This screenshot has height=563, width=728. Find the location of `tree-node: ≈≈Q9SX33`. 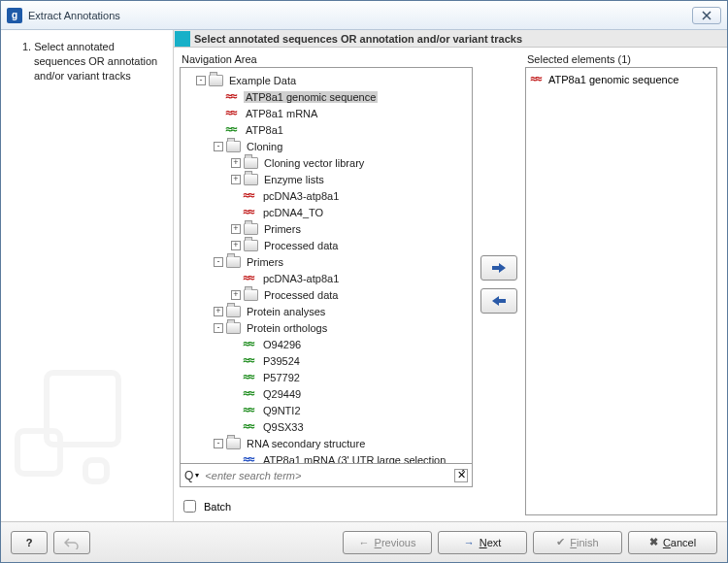

tree-node: ≈≈Q9SX33 is located at coordinates (326, 427).